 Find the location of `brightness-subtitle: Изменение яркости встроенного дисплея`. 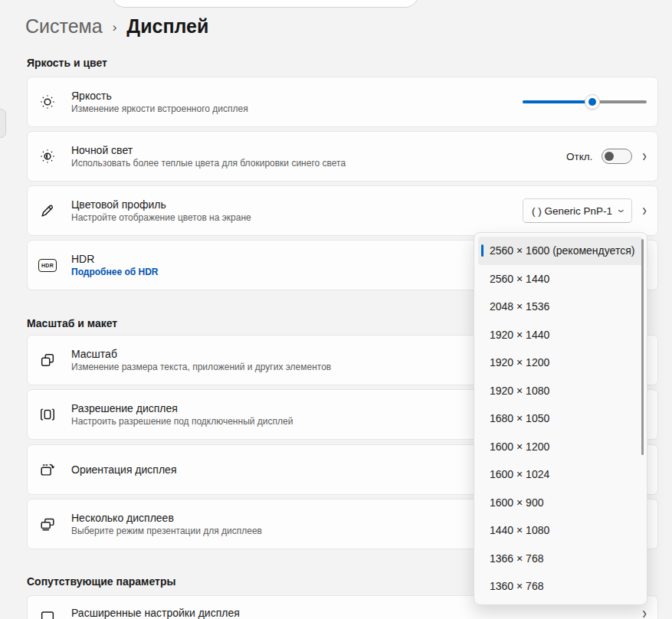

brightness-subtitle: Изменение яркости встроенного дисплея is located at coordinates (159, 109).